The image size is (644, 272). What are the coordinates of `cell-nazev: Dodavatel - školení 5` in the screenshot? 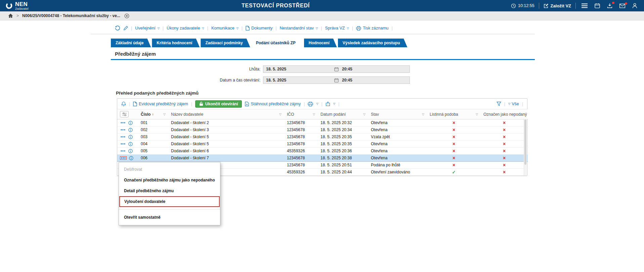 It's located at (226, 137).